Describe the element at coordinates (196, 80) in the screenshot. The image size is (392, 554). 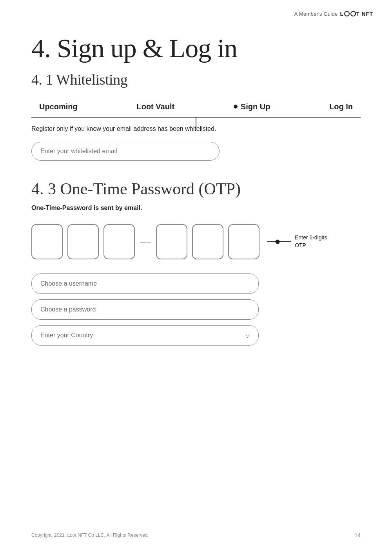
I see `section-41-title: 4. 1 Whitelisting` at that location.